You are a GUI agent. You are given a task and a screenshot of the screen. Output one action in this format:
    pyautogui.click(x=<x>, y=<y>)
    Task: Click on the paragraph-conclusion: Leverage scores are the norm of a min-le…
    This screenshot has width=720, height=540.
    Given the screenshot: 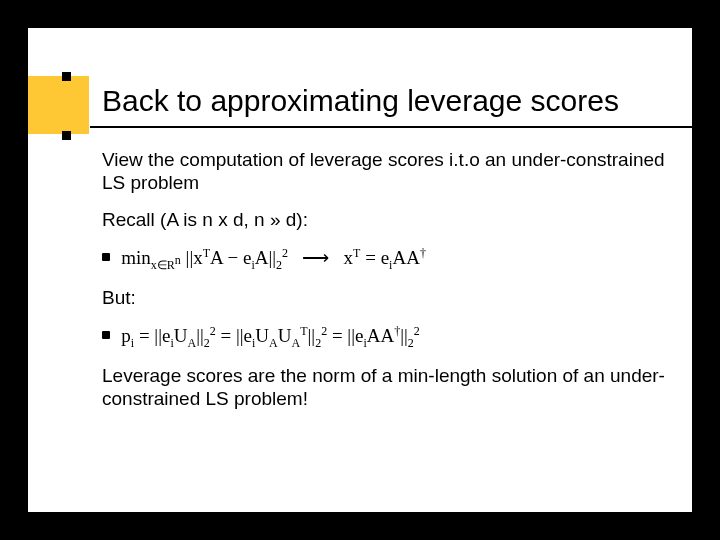 What is the action you would take?
    pyautogui.click(x=388, y=387)
    